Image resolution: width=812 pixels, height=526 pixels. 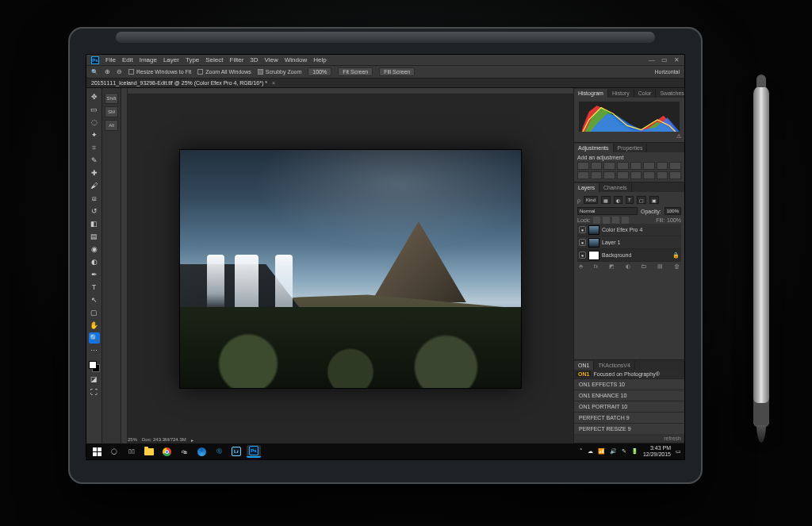 What do you see at coordinates (94, 287) in the screenshot?
I see `tool-text: T` at bounding box center [94, 287].